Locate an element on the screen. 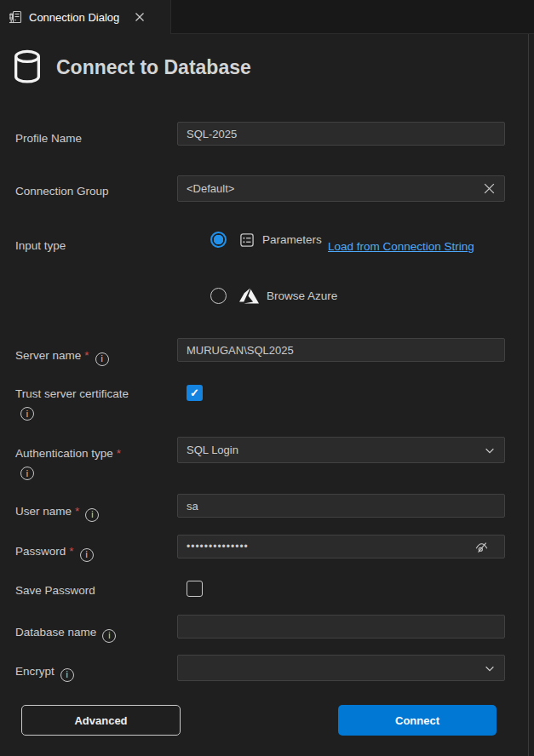  advanced-button: Advanced is located at coordinates (100, 720).